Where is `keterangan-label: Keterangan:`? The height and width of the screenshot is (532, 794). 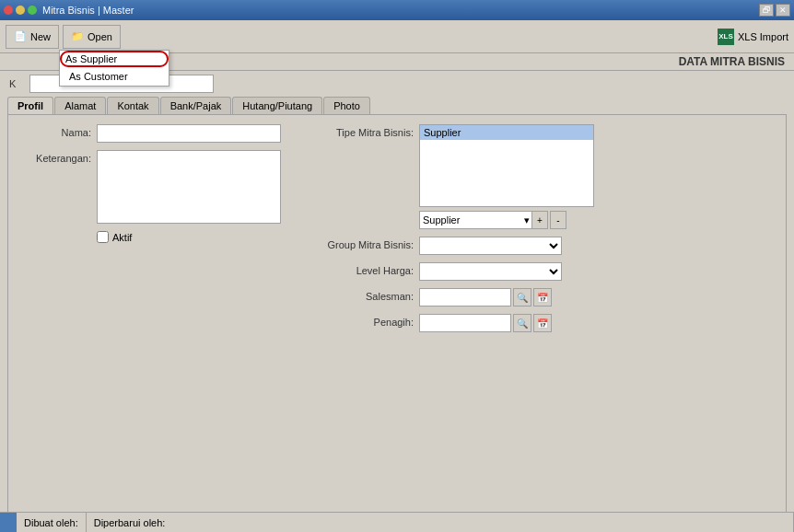 keterangan-label: Keterangan: is located at coordinates (54, 156).